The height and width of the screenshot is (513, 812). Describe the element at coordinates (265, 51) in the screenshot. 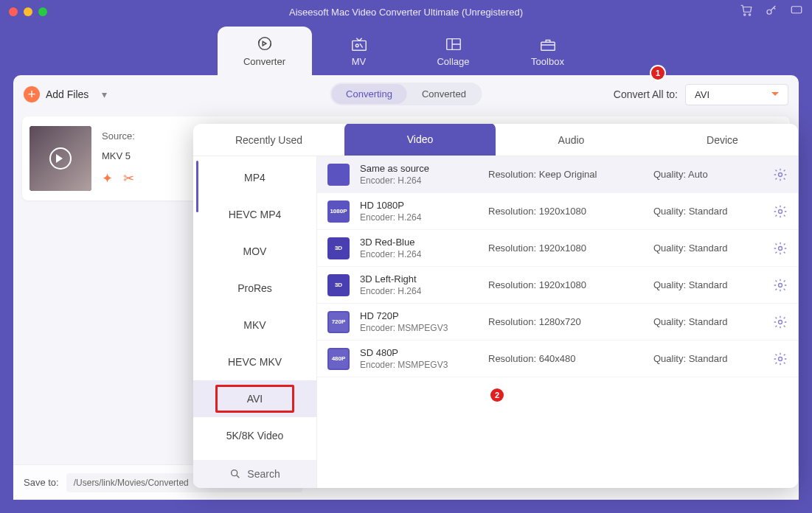

I see `tab-converter: Converter` at that location.